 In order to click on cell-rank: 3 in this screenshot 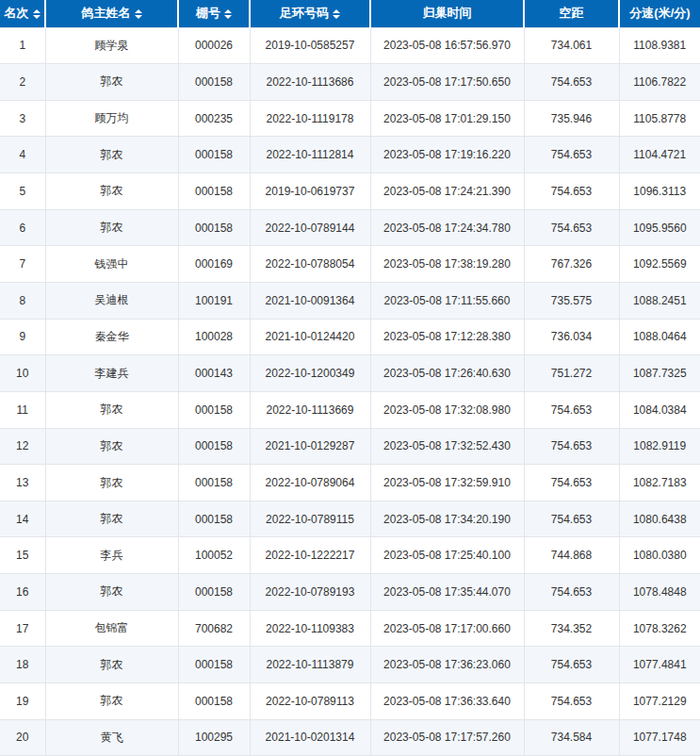, I will do `click(23, 119)`.